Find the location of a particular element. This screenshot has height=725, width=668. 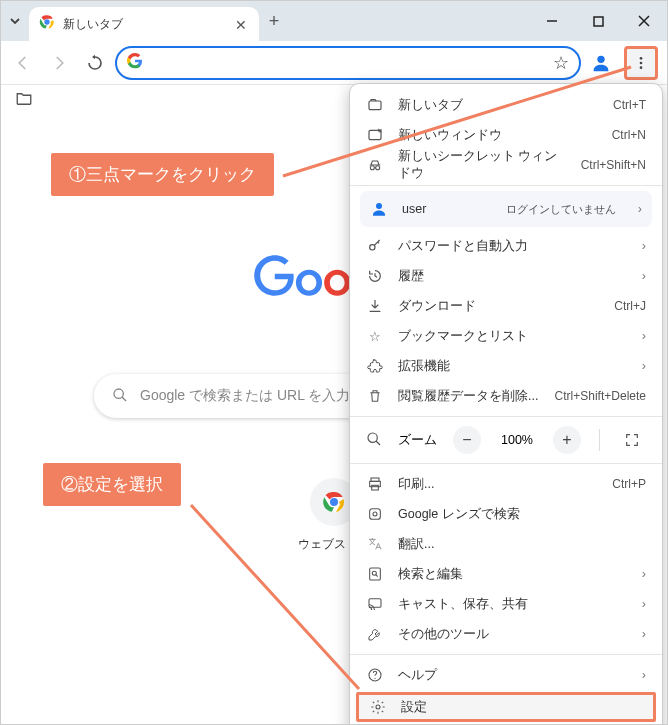

cast-icon is located at coordinates (375, 604).